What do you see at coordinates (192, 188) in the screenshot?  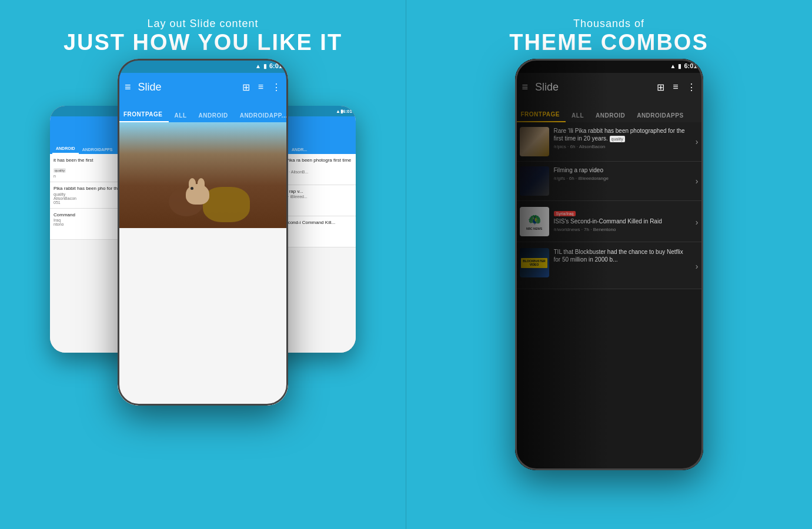 I see `pika-eye` at bounding box center [192, 188].